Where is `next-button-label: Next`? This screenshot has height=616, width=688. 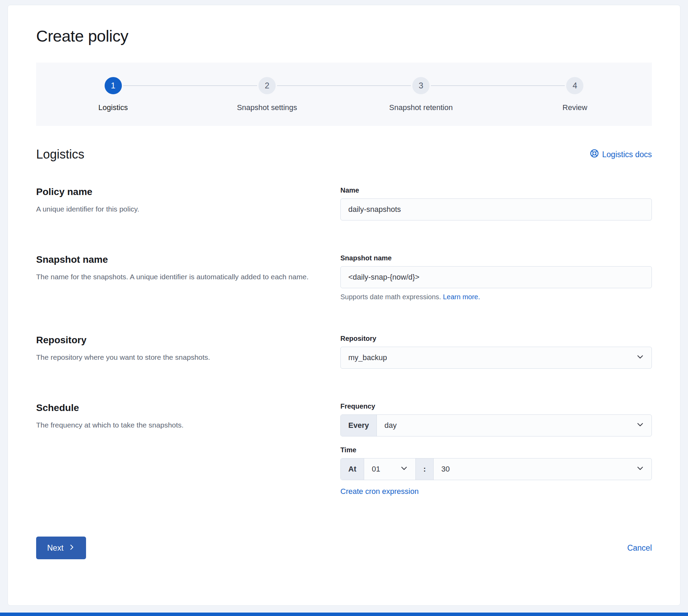
next-button-label: Next is located at coordinates (55, 548).